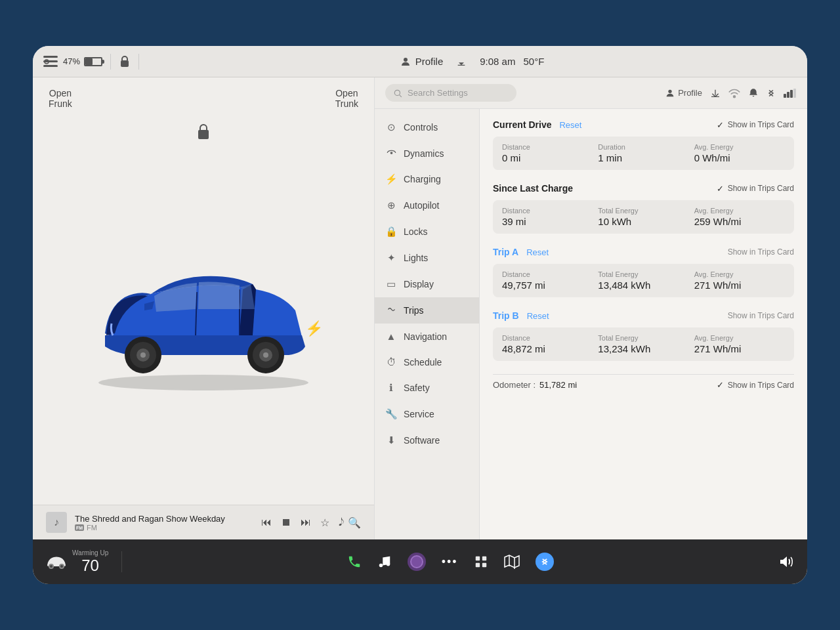 The width and height of the screenshot is (840, 630). I want to click on trunk-label: Trunk, so click(346, 104).